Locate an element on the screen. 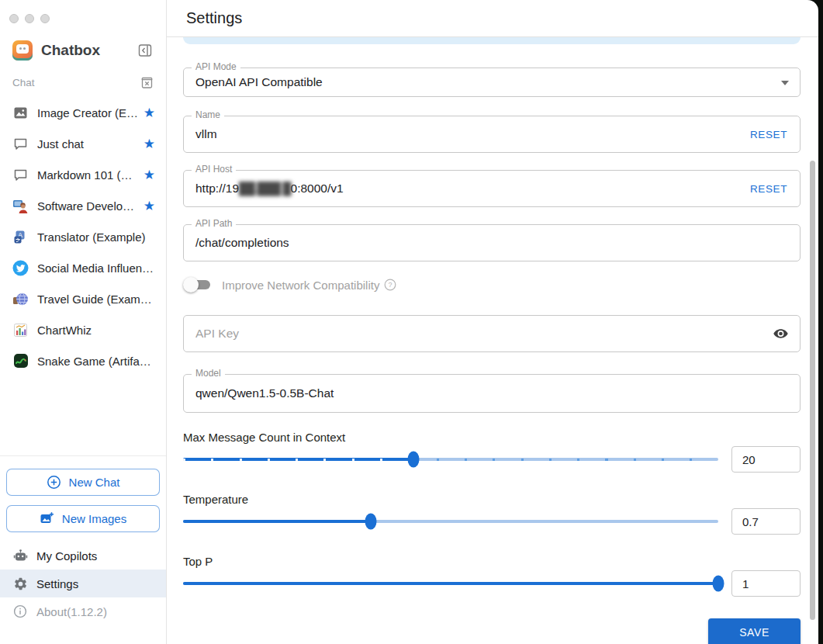 This screenshot has width=823, height=644. close-window-button is located at coordinates (14, 19).